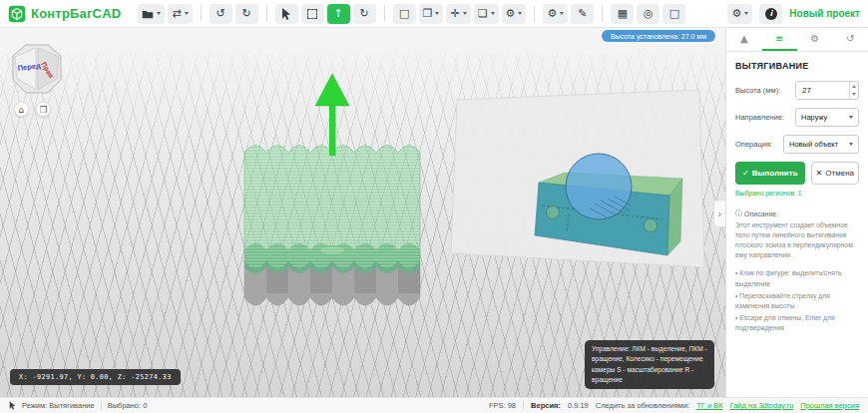  I want to click on hint-item: Escape для отмены, Enter для подтвержден…, so click(797, 323).